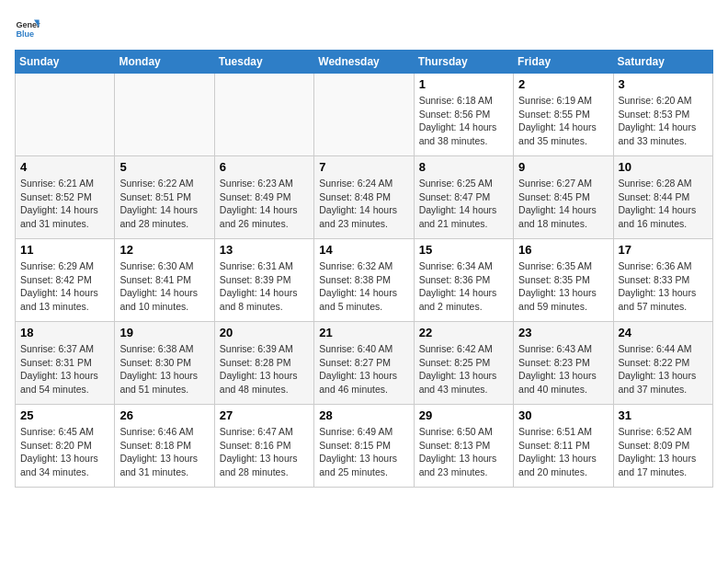 The image size is (728, 563). What do you see at coordinates (364, 167) in the screenshot?
I see `day-number: 7` at bounding box center [364, 167].